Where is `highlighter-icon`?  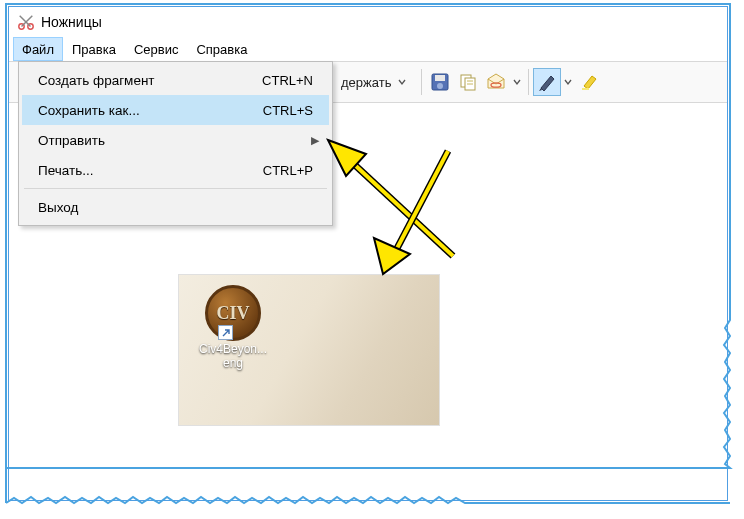
highlighter-icon is located at coordinates (589, 82).